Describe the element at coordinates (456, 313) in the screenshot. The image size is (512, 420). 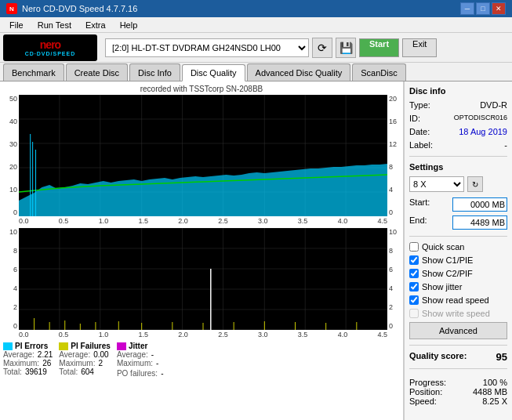
I see `show-write-speed-label: Show write speed` at that location.